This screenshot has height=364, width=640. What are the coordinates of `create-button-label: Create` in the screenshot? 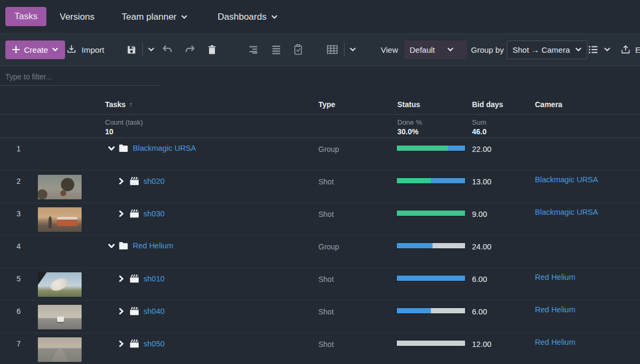 It's located at (36, 50).